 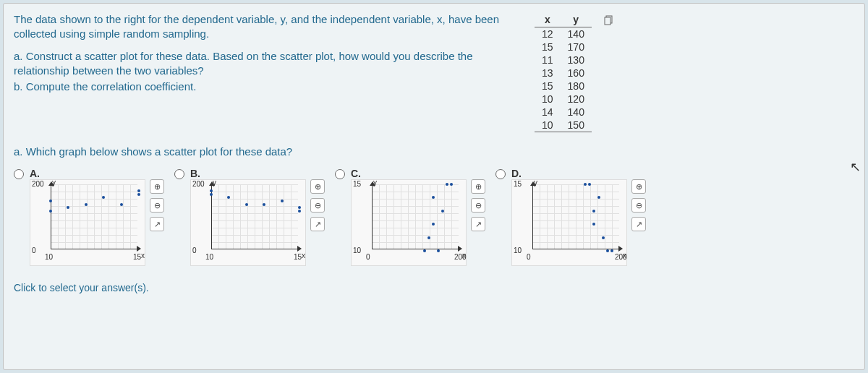 What do you see at coordinates (548, 20) in the screenshot?
I see `col-x-header: x` at bounding box center [548, 20].